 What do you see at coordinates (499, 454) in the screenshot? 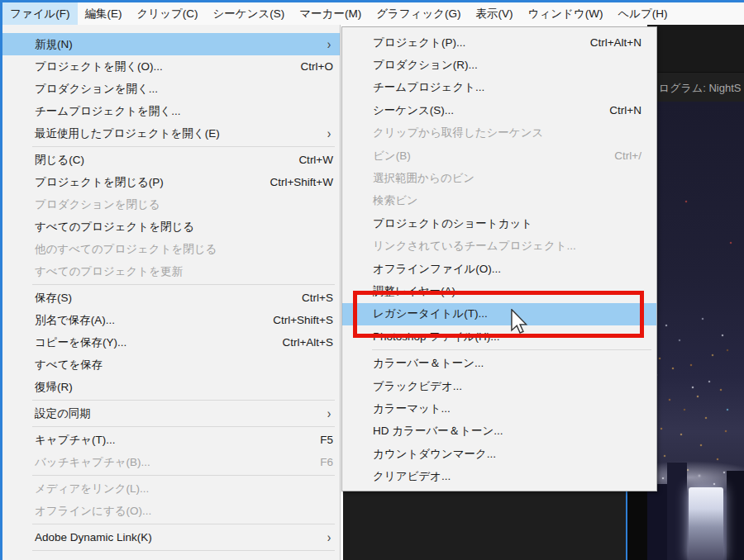
I see `menu-item: カウントダウンマーク...` at bounding box center [499, 454].